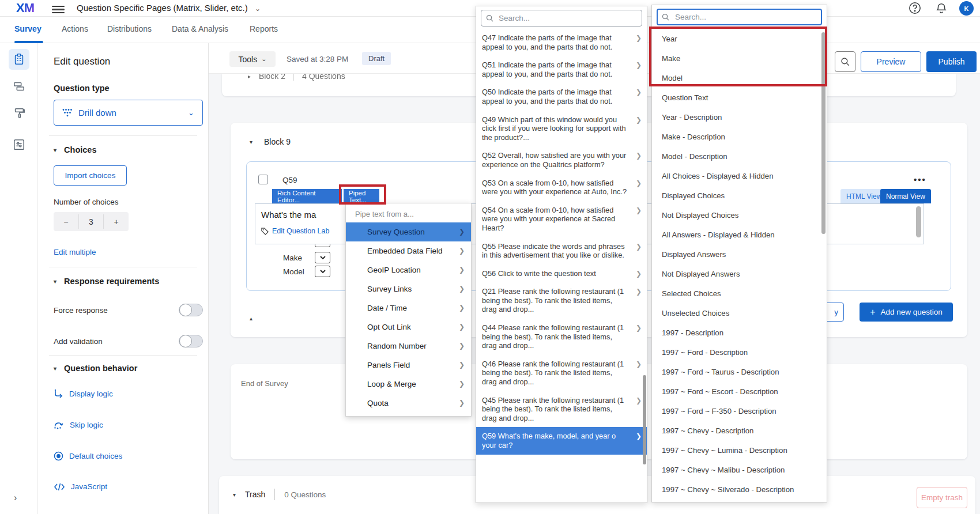 This screenshot has height=514, width=980. I want to click on pipe-menu-item-date-time: Date / Time❯, so click(408, 308).